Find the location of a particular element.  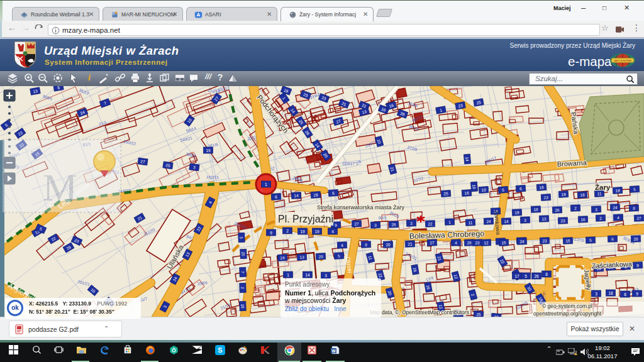

svg-text: Browarna is located at coordinates (572, 163).